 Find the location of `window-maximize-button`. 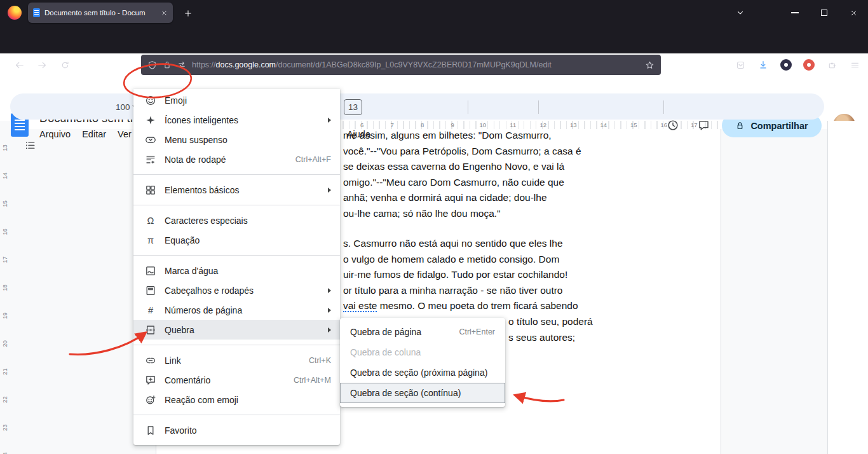

window-maximize-button is located at coordinates (824, 13).